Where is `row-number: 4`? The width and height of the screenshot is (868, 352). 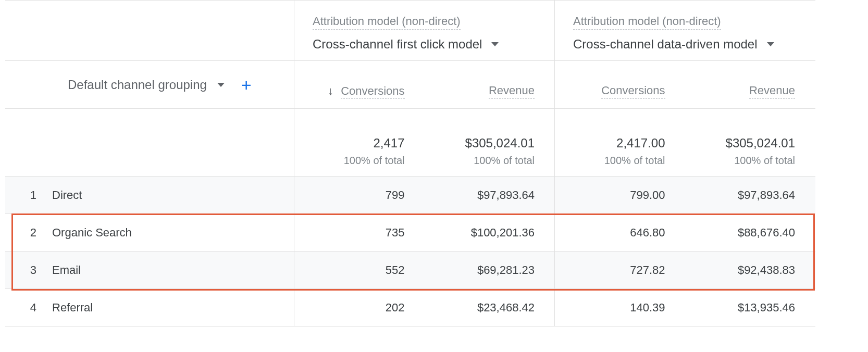
row-number: 4 is located at coordinates (34, 308).